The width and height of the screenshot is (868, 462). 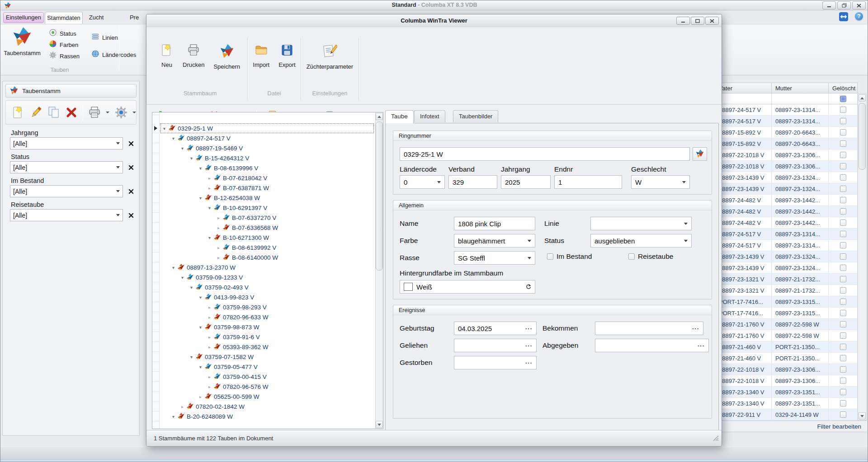 I want to click on tree-item: ▾B-15-4264312 V, so click(x=267, y=158).